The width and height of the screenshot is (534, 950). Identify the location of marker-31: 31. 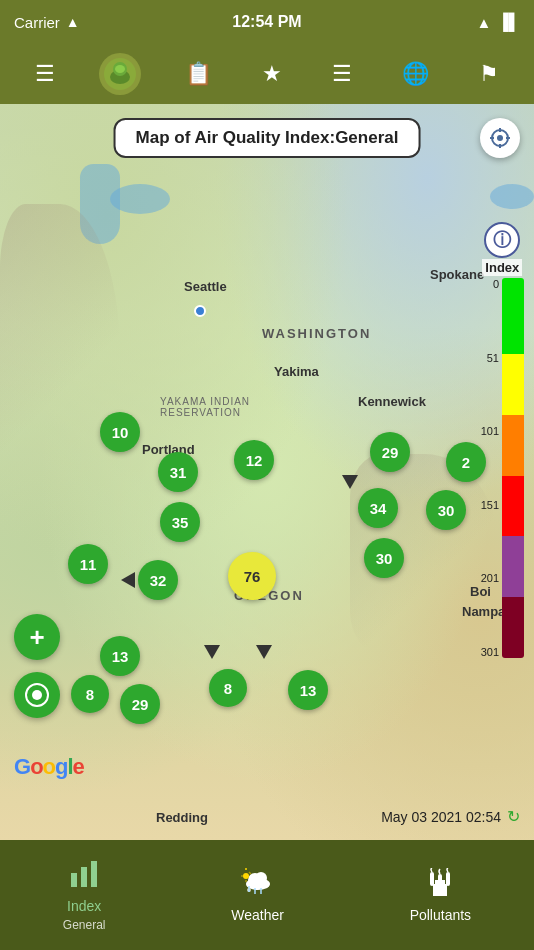
(178, 472).